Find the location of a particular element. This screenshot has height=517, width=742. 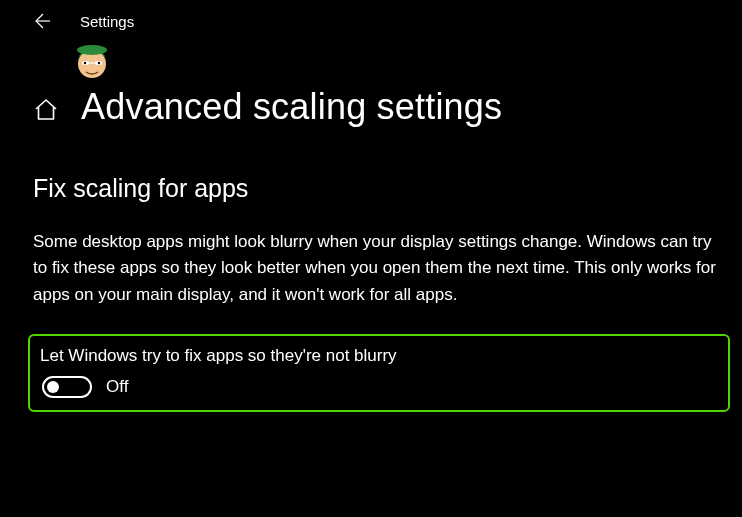

avatar is located at coordinates (92, 62).